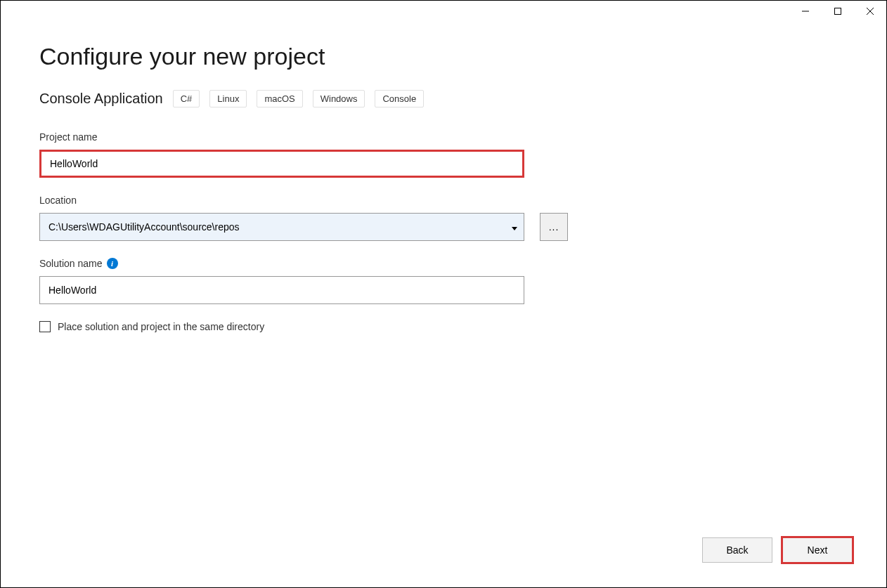  Describe the element at coordinates (339, 98) in the screenshot. I see `tag-windows: Windows` at that location.